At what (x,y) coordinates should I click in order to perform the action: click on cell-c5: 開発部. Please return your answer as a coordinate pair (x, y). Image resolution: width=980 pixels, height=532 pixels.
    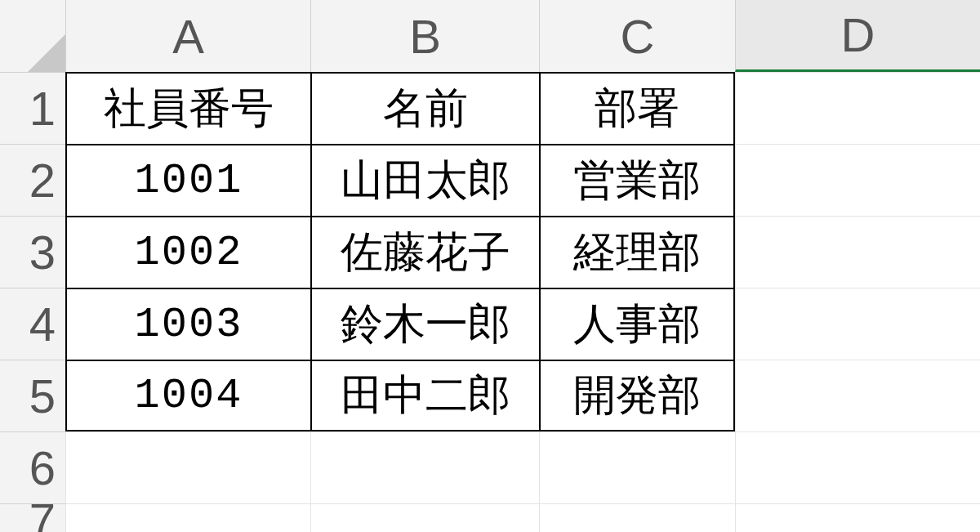
    Looking at the image, I should click on (637, 396).